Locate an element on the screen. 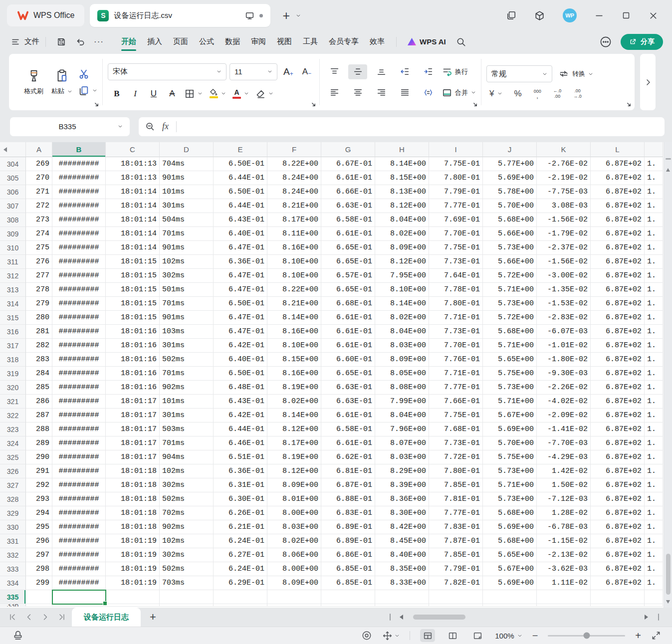 Image resolution: width=672 pixels, height=644 pixels. cell: 7.73E-01 is located at coordinates (456, 262).